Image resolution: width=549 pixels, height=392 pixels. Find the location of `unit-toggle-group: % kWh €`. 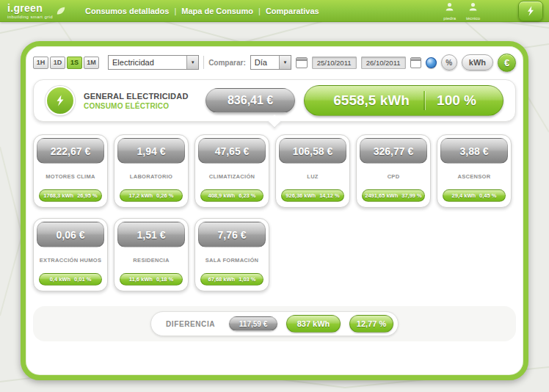

unit-toggle-group: % kWh € is located at coordinates (479, 63).